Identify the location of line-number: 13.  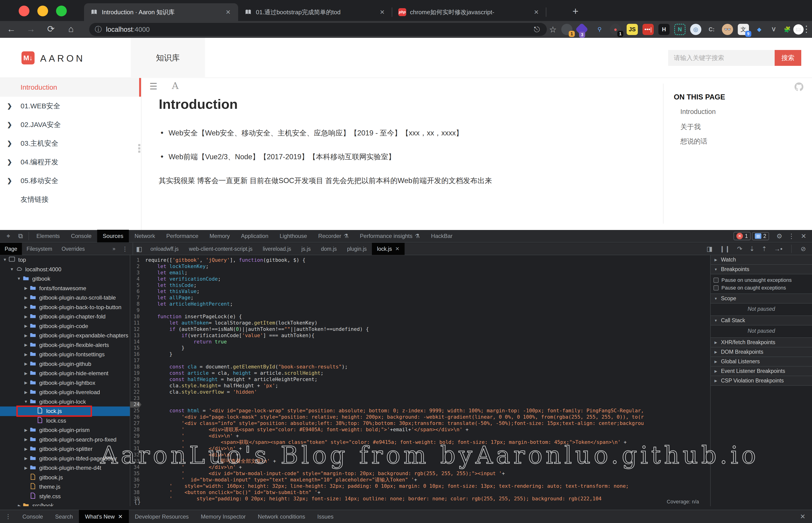
(136, 336).